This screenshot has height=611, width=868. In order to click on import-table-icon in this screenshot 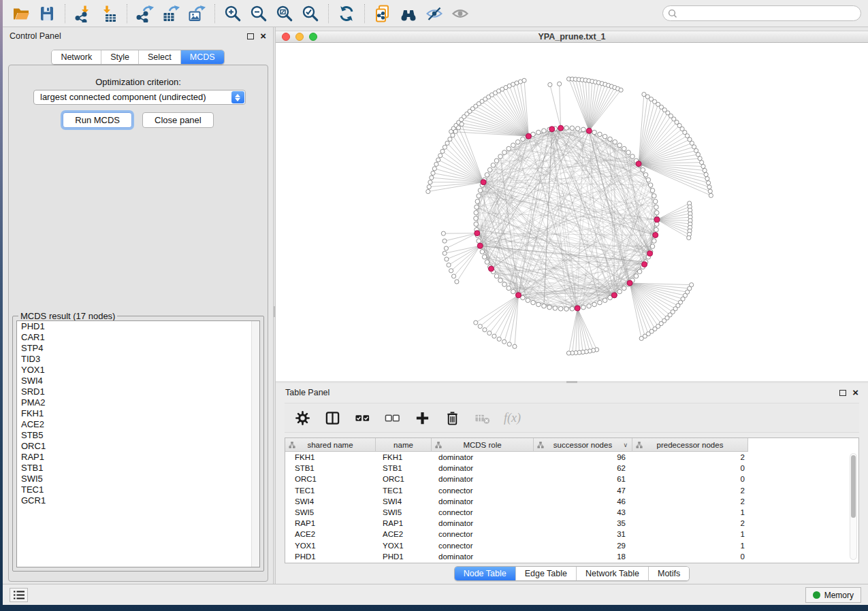, I will do `click(109, 14)`.